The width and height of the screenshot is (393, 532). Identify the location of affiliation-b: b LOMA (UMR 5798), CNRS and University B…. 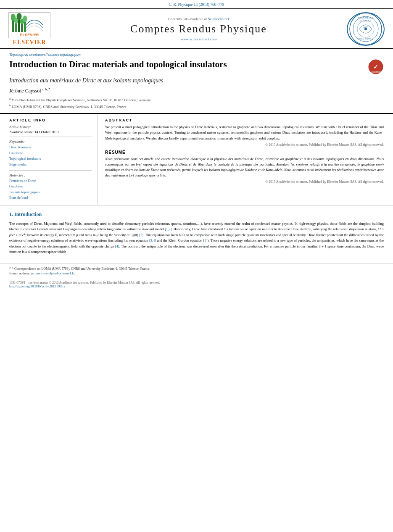
(197, 107).